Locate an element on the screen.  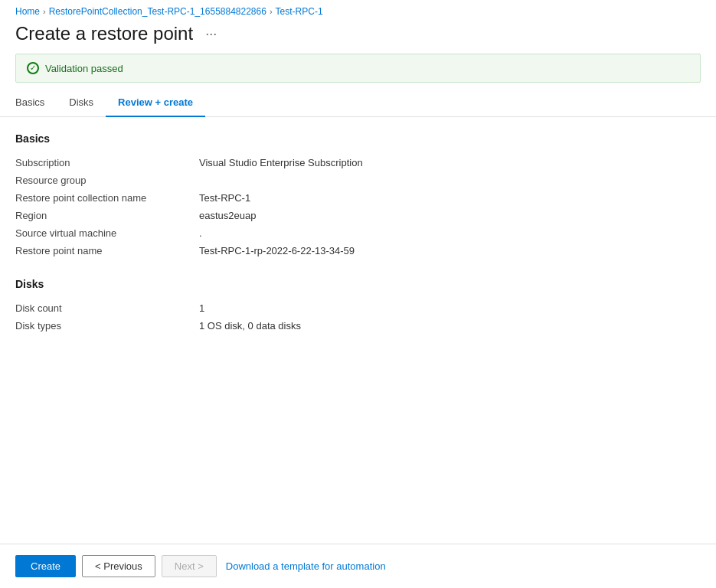
table-row: Disk types 1 OS disk, 0 data disks is located at coordinates (358, 326).